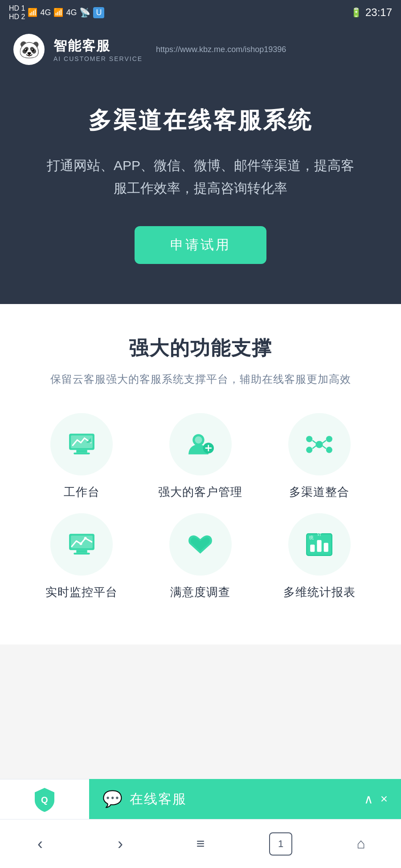 The image size is (401, 868). Describe the element at coordinates (33, 12) in the screenshot. I see `signal-icons: 📶` at that location.